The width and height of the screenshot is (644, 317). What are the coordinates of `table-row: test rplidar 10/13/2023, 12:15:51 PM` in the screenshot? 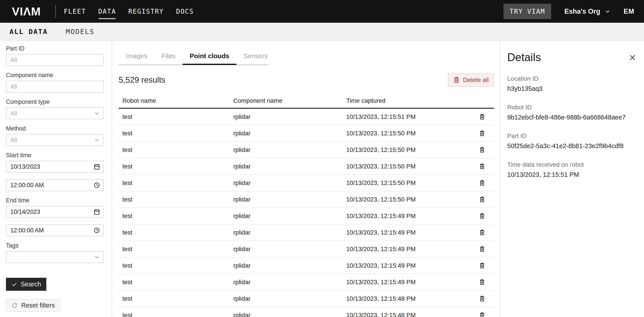 It's located at (306, 117).